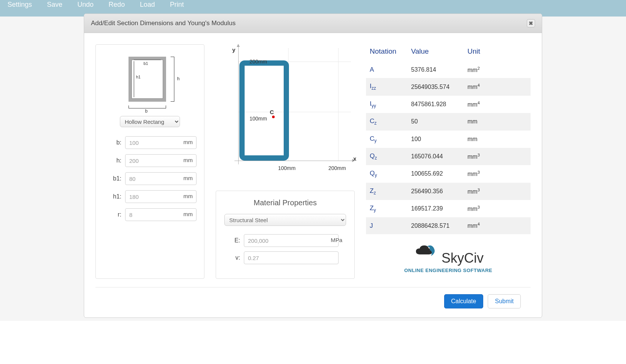 The width and height of the screenshot is (626, 364). What do you see at coordinates (448, 87) in the screenshot?
I see `table-row: Izz25649035.574mm4` at bounding box center [448, 87].